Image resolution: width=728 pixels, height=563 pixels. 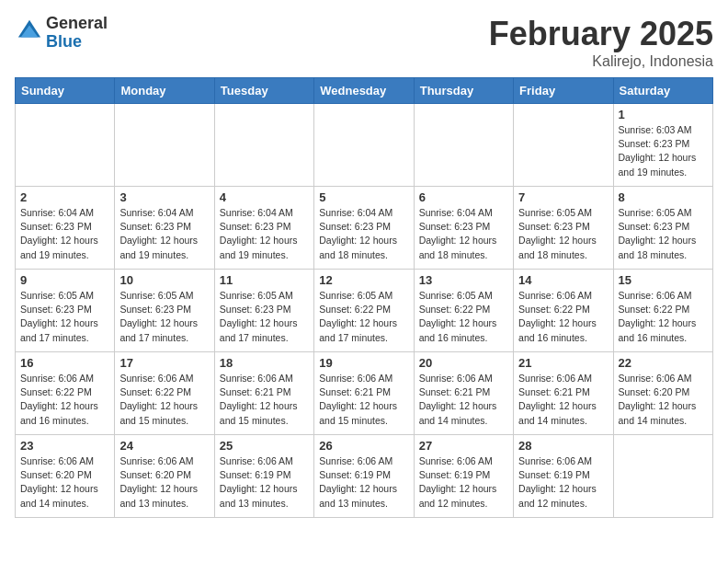 What do you see at coordinates (463, 91) in the screenshot?
I see `column-header-thursday: Thursday` at bounding box center [463, 91].